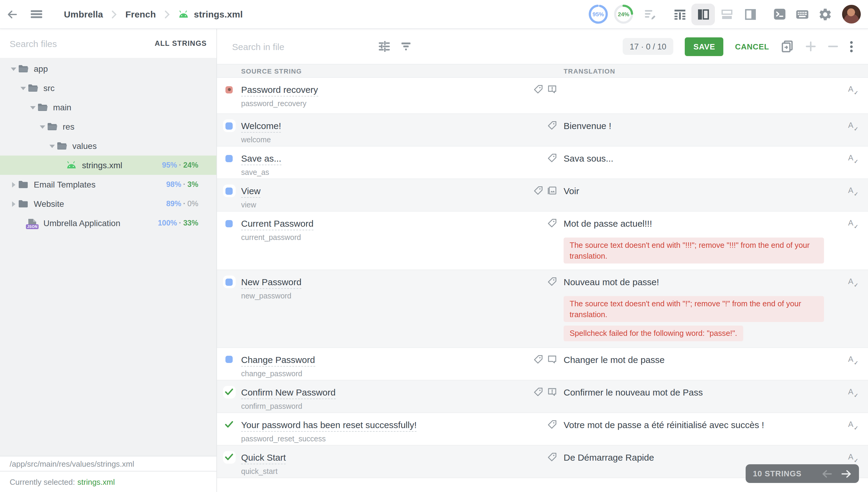 The height and width of the screenshot is (492, 868). Describe the element at coordinates (846, 474) in the screenshot. I see `pager-next-icon` at that location.